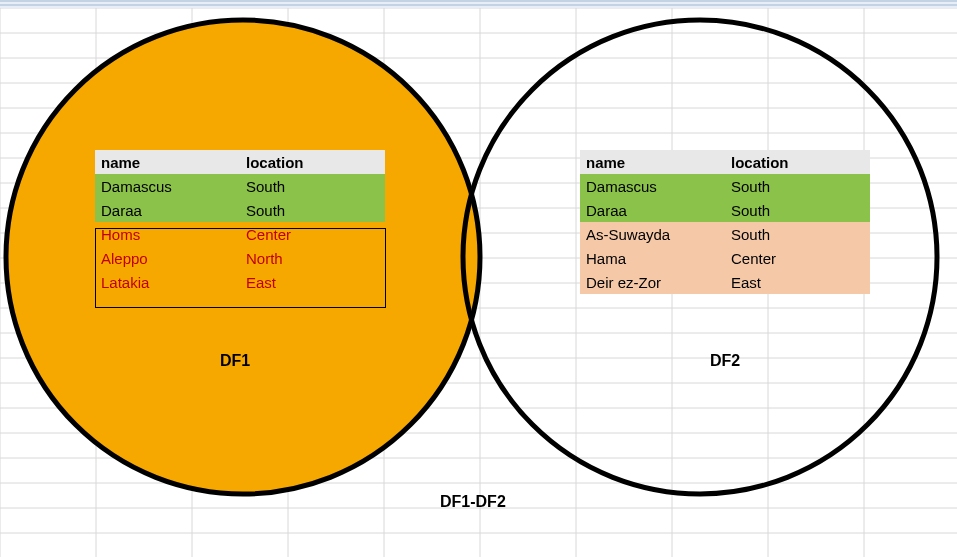  I want to click on table-row: As-Suwayda South, so click(725, 234).